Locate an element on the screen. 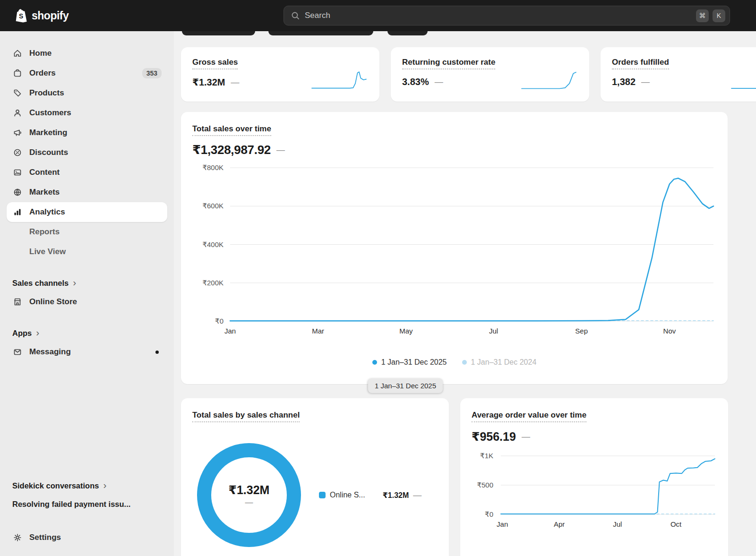 This screenshot has width=756, height=556. aov-value: ₹956.19 is located at coordinates (494, 436).